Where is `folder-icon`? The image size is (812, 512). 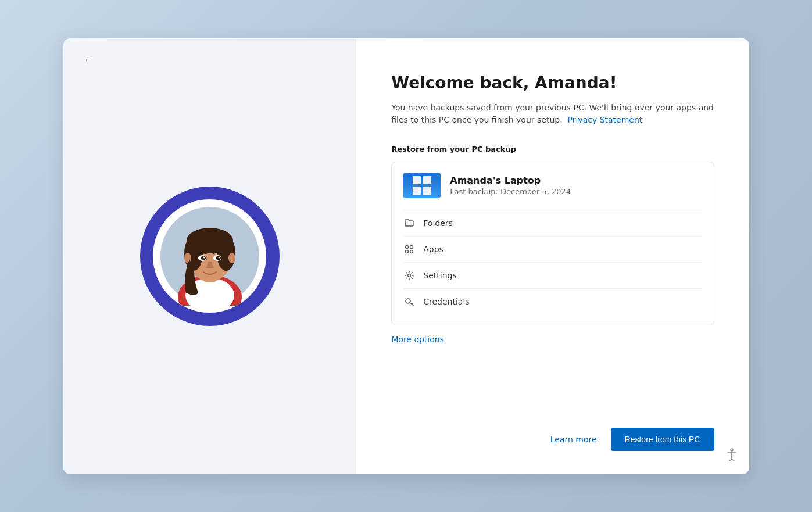 folder-icon is located at coordinates (409, 223).